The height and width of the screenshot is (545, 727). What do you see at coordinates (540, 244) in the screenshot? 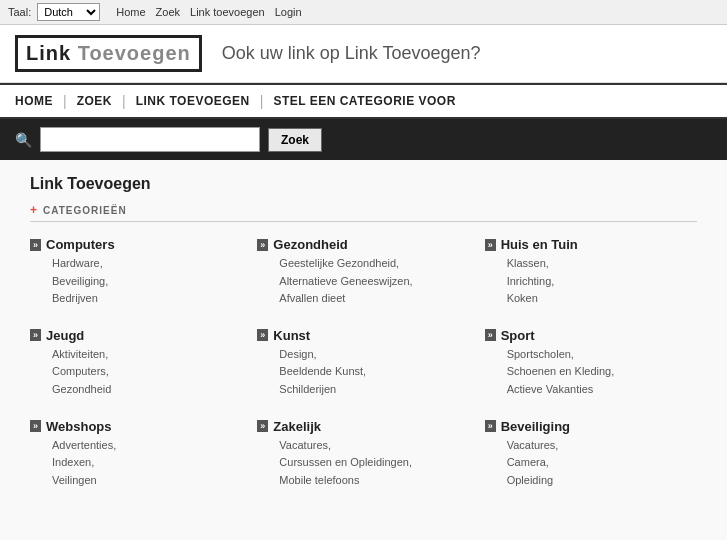
I see `category-link: Huis en Tuin` at bounding box center [540, 244].